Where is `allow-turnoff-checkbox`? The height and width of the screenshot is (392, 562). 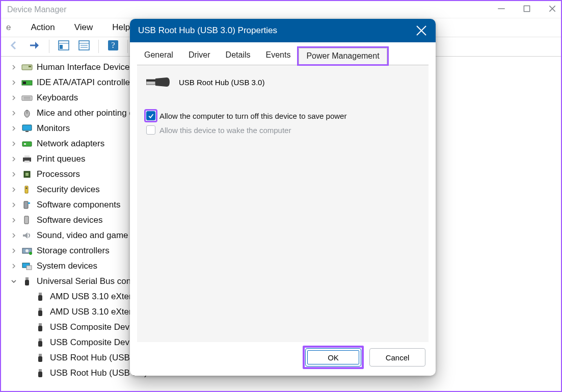 allow-turnoff-checkbox is located at coordinates (151, 116).